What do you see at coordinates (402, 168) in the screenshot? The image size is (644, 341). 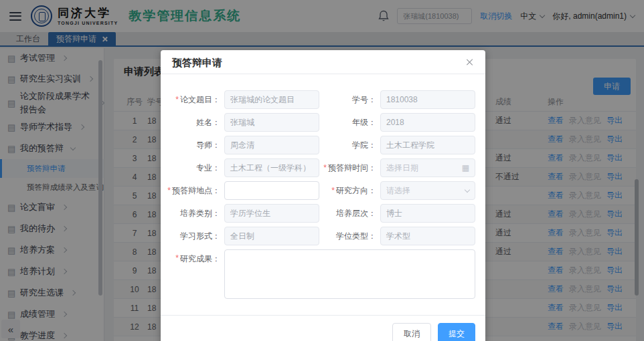 I see `field-placeholder: 选择日期` at bounding box center [402, 168].